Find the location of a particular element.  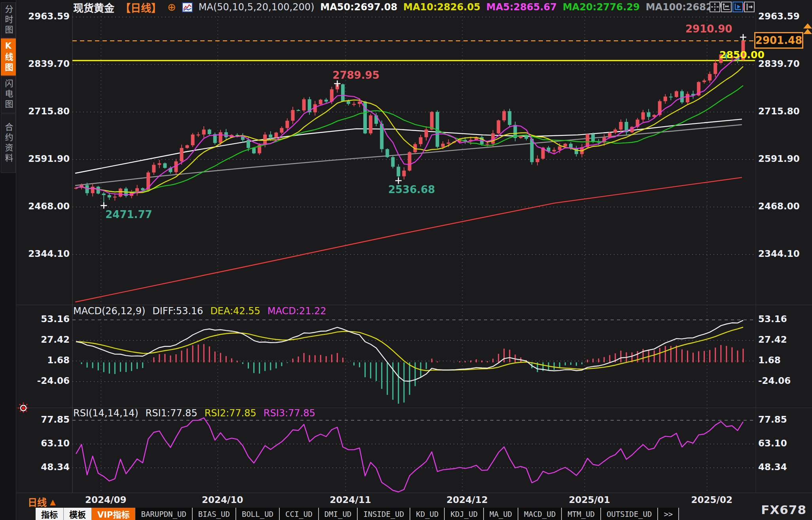

bottom-tab-cci_ud: CCI_UD is located at coordinates (299, 514).